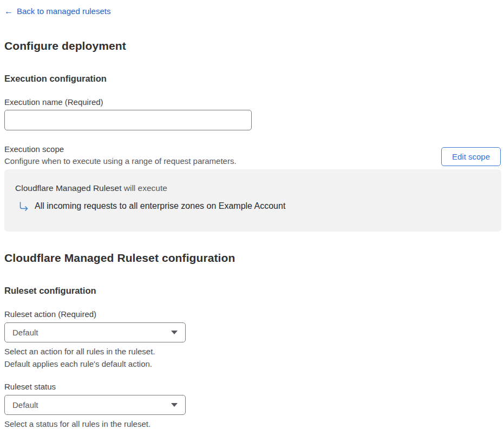 Image resolution: width=504 pixels, height=429 pixels. I want to click on back-arrow-icon: ←, so click(9, 11).